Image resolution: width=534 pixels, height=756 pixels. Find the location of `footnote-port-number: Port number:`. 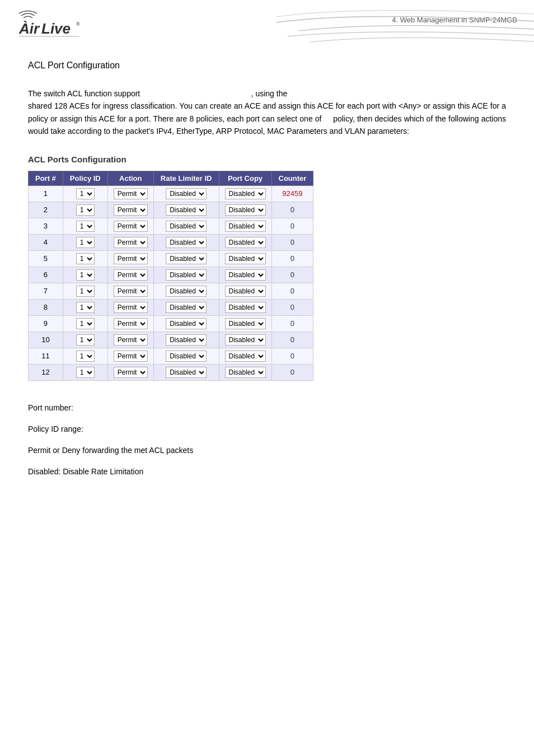

footnote-port-number: Port number: is located at coordinates (267, 408).